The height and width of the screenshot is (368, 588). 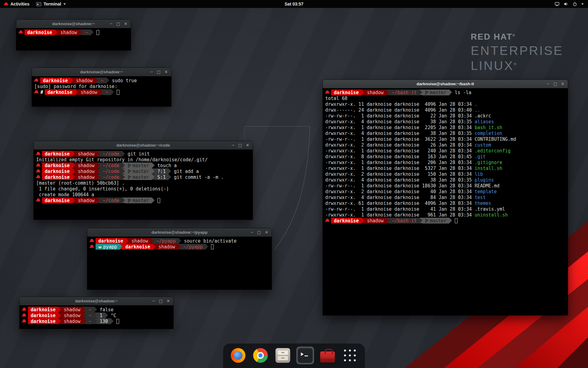 I want to click on chevron-down-icon, so click(x=582, y=4).